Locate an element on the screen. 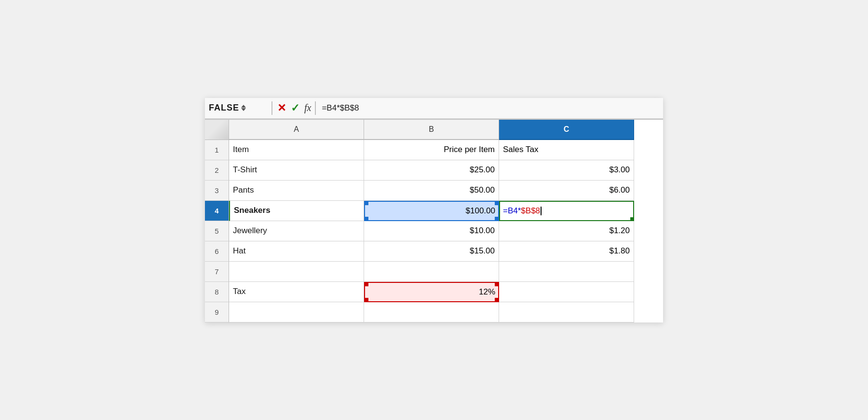 The image size is (868, 420). handle-b4-tl is located at coordinates (366, 203).